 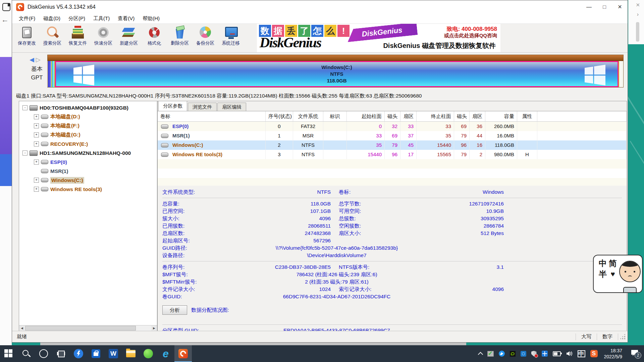 What do you see at coordinates (534, 354) in the screenshot?
I see `defender-alert-icon` at bounding box center [534, 354].